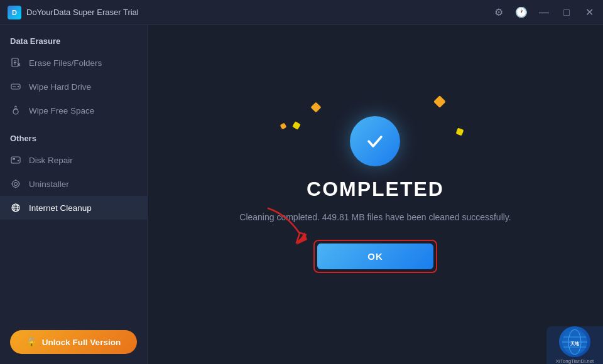  I want to click on internet-cleanup-icon, so click(16, 208).